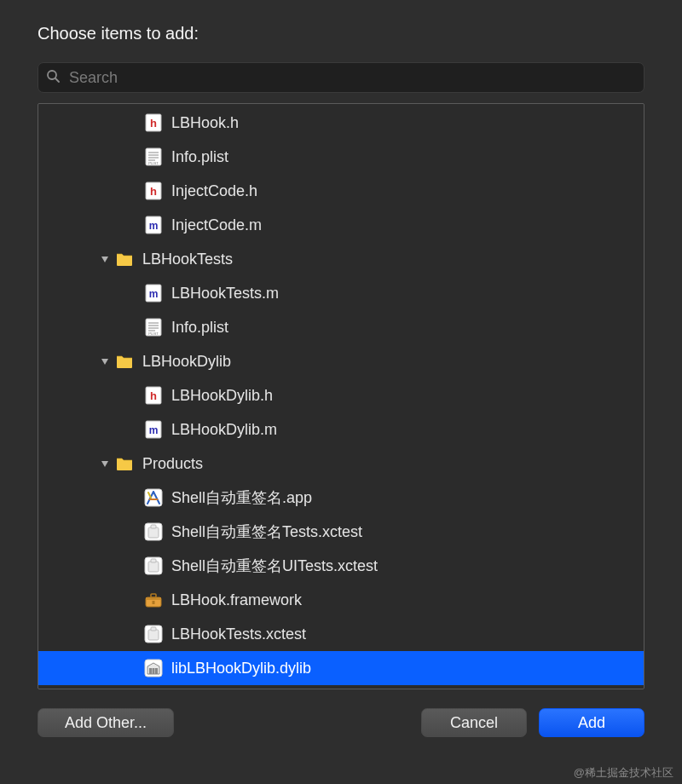  What do you see at coordinates (341, 395) in the screenshot?
I see `tree-item: hLBHookDylib.h` at bounding box center [341, 395].